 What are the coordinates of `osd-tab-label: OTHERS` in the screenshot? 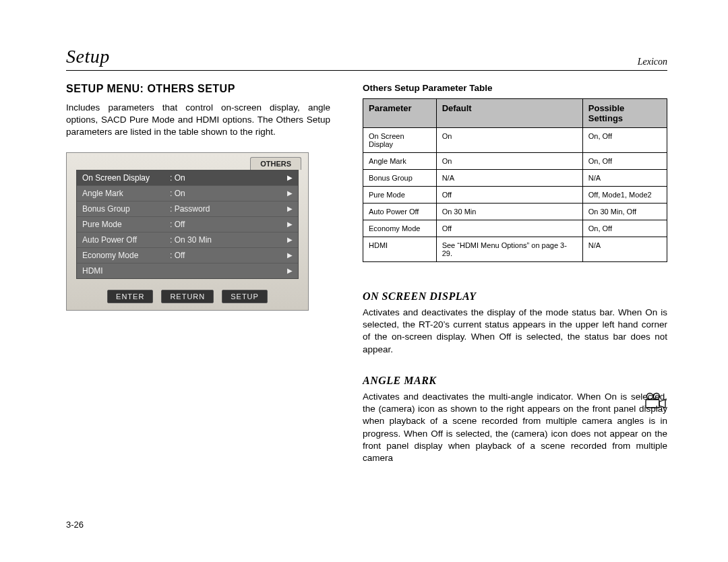 It's located at (276, 163).